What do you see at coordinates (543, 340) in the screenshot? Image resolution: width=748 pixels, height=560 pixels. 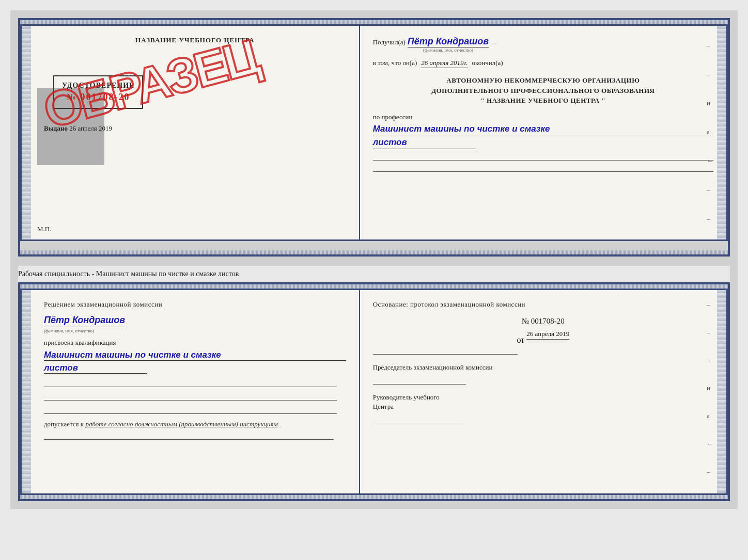 I see `protocol-date-line: от 26 апреля 2019` at bounding box center [543, 340].